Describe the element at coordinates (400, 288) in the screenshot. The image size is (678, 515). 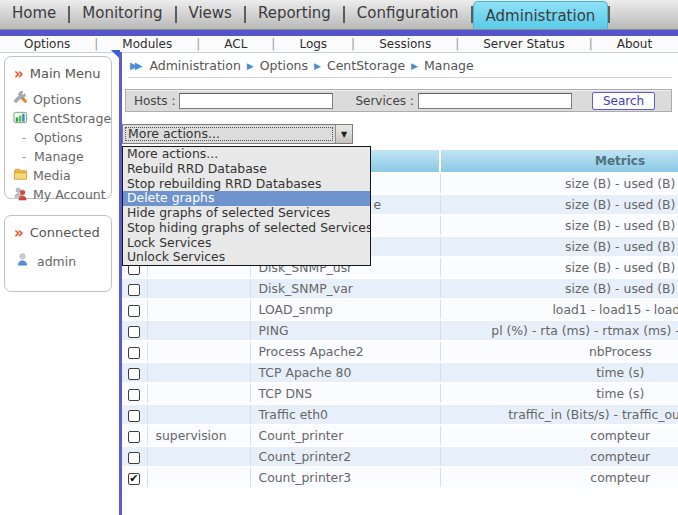
I see `table-row: Disk_SNMP_varsize (B) - used (B)` at that location.